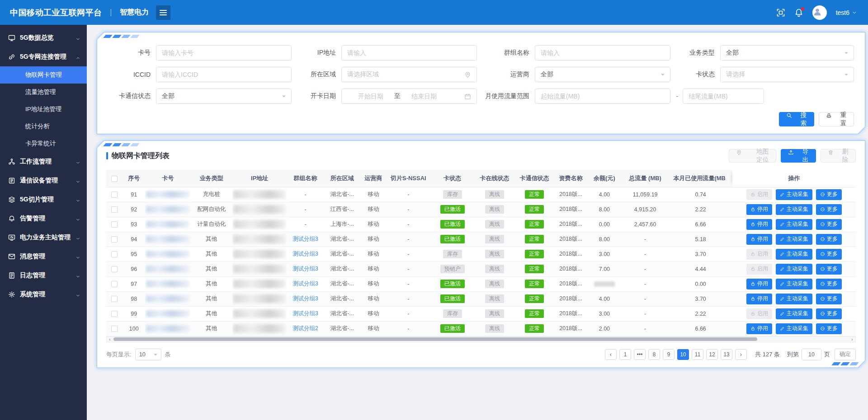 The width and height of the screenshot is (868, 420). I want to click on sidebar-item-workflow: 工作流管理, so click(43, 162).